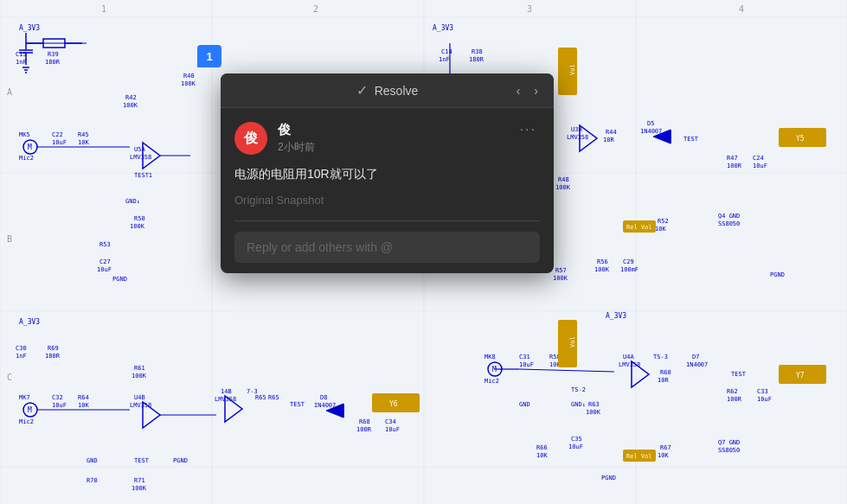 This screenshot has height=504, width=847. Describe the element at coordinates (362, 90) in the screenshot. I see `resolve-check-icon: ✓` at that location.